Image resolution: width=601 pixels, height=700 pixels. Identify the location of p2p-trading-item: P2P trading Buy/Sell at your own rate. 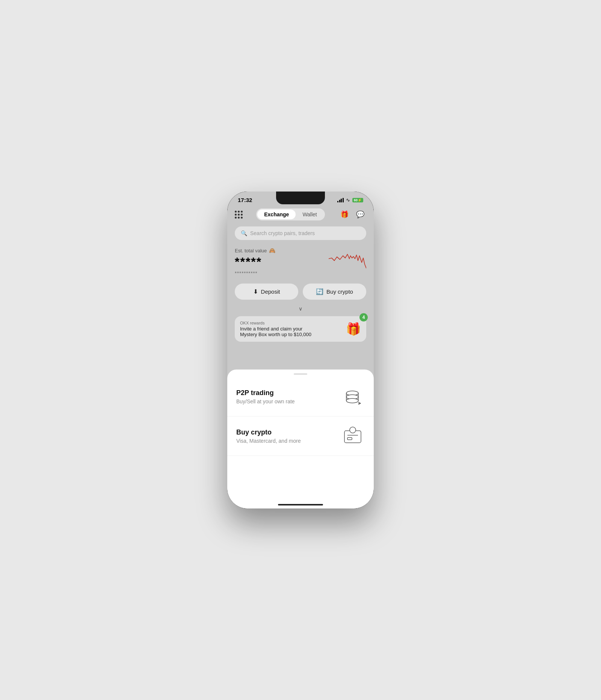
(300, 397).